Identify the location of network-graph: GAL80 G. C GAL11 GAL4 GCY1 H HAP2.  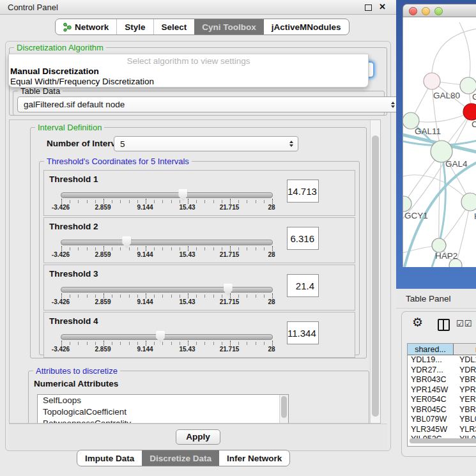
(440, 142).